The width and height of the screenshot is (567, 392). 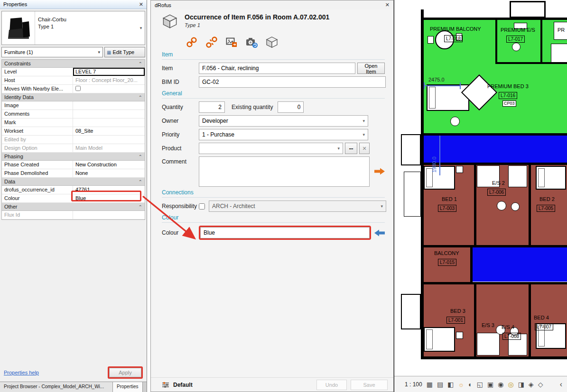 I want to click on existing-quantity-input, so click(x=290, y=107).